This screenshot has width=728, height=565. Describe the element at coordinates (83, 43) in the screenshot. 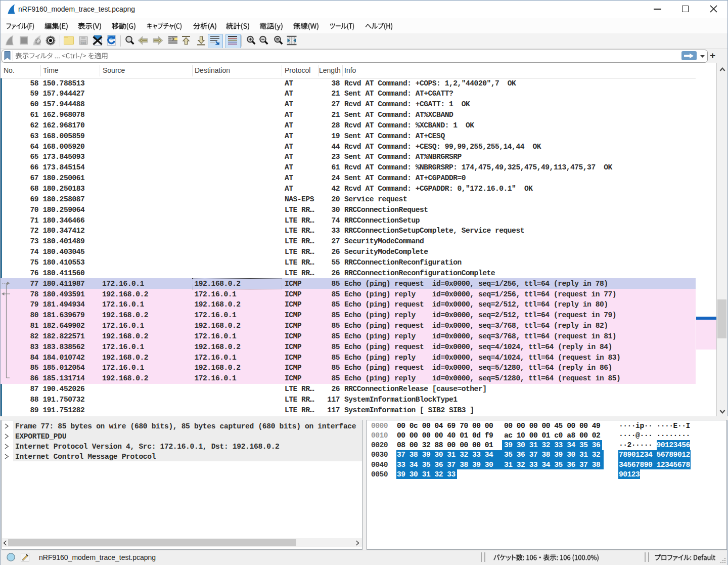

I see `svg-text: 010` at that location.